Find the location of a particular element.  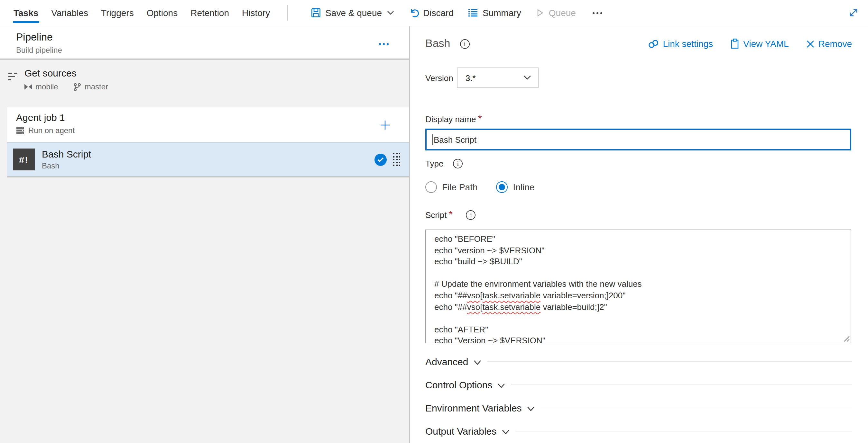

section-control-options: Control Options is located at coordinates (639, 384).